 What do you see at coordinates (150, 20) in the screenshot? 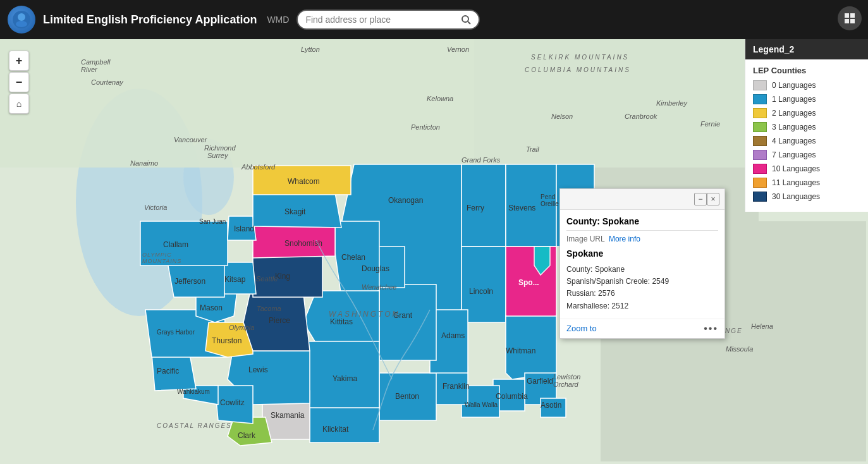
I see `app-title: Limited English Proficiency Application` at bounding box center [150, 20].